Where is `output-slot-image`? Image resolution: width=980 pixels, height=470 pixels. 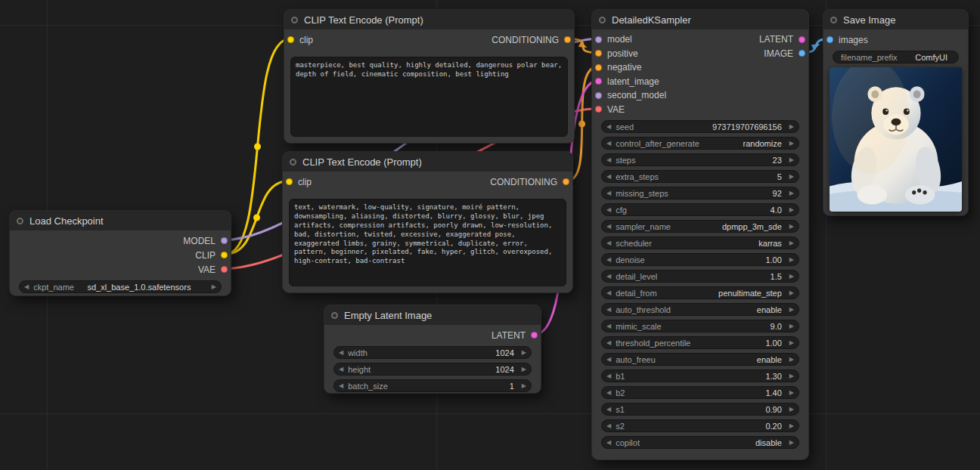
output-slot-image is located at coordinates (802, 53).